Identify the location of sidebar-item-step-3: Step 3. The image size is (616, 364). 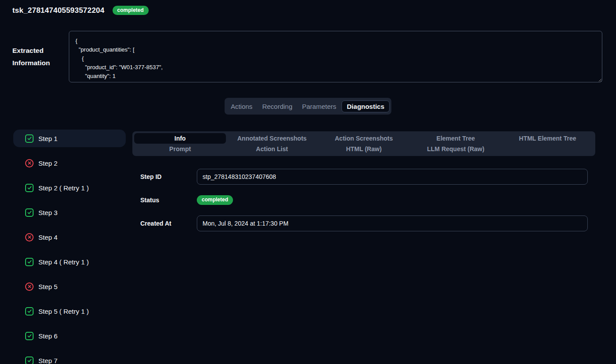
(70, 212).